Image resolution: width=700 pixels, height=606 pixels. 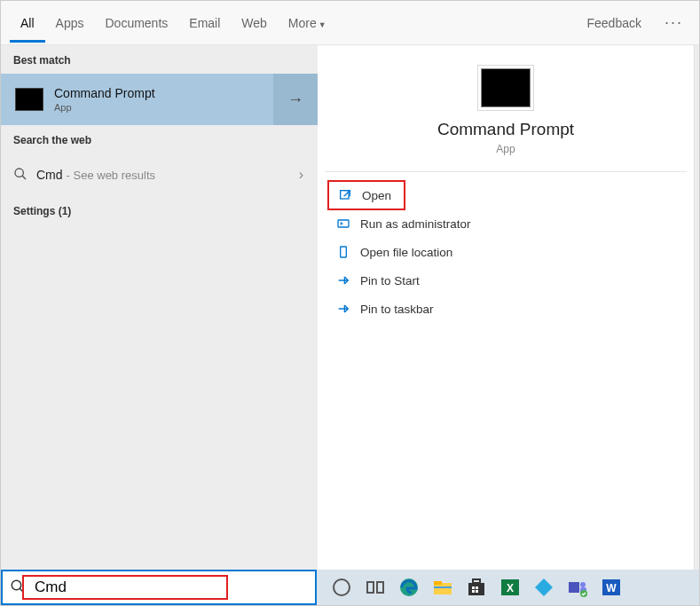 What do you see at coordinates (390, 280) in the screenshot?
I see `action-pin-start-label: Pin to Start` at bounding box center [390, 280].